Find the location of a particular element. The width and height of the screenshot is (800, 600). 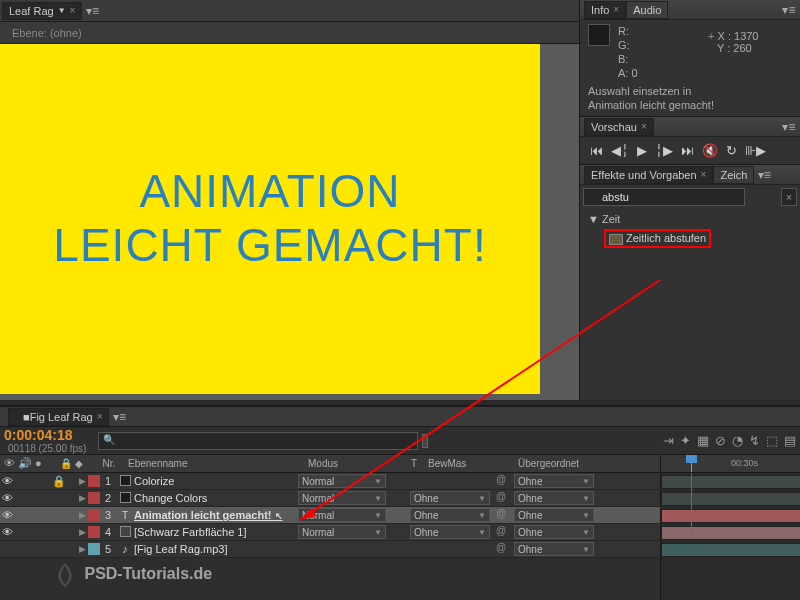

lock-icon: 🔒 is located at coordinates (66, 464).